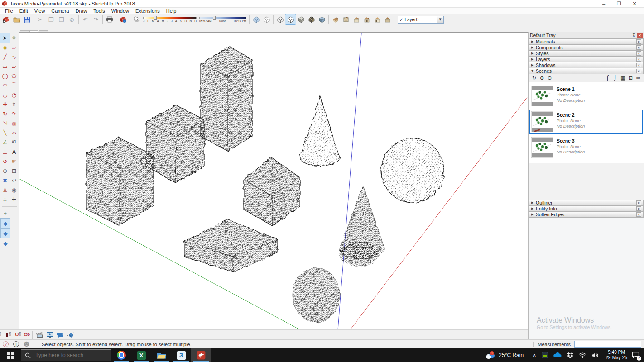 The height and width of the screenshot is (362, 644). What do you see at coordinates (346, 19) in the screenshot?
I see `top-view-button` at bounding box center [346, 19].